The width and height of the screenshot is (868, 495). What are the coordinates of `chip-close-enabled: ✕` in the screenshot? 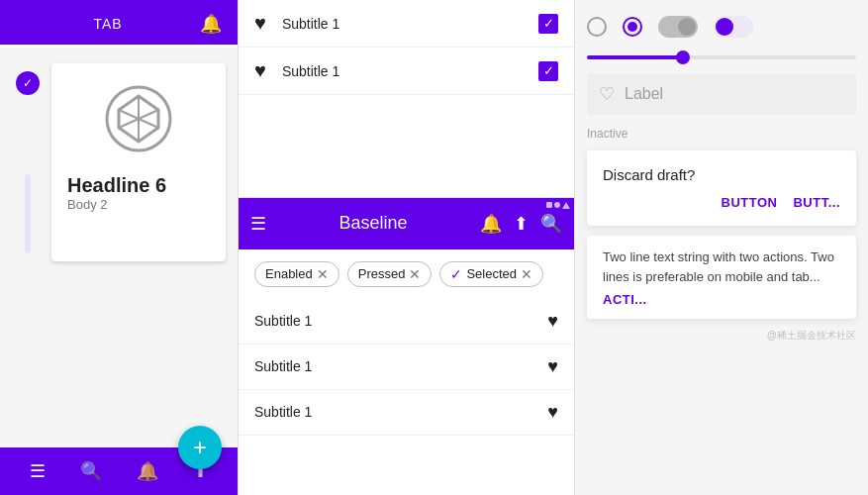 It's located at (323, 274).